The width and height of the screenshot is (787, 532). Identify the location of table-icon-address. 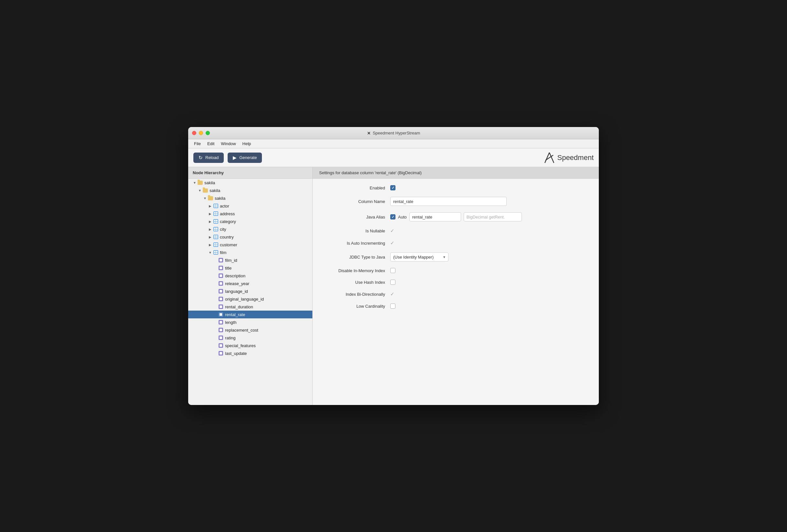
(215, 214).